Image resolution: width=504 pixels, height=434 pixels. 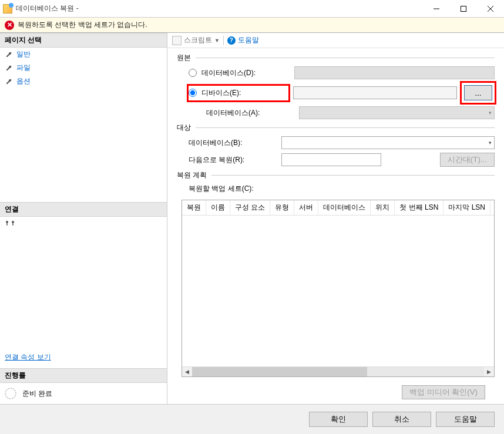 What do you see at coordinates (83, 209) in the screenshot?
I see `connection-header: 연결` at bounding box center [83, 209].